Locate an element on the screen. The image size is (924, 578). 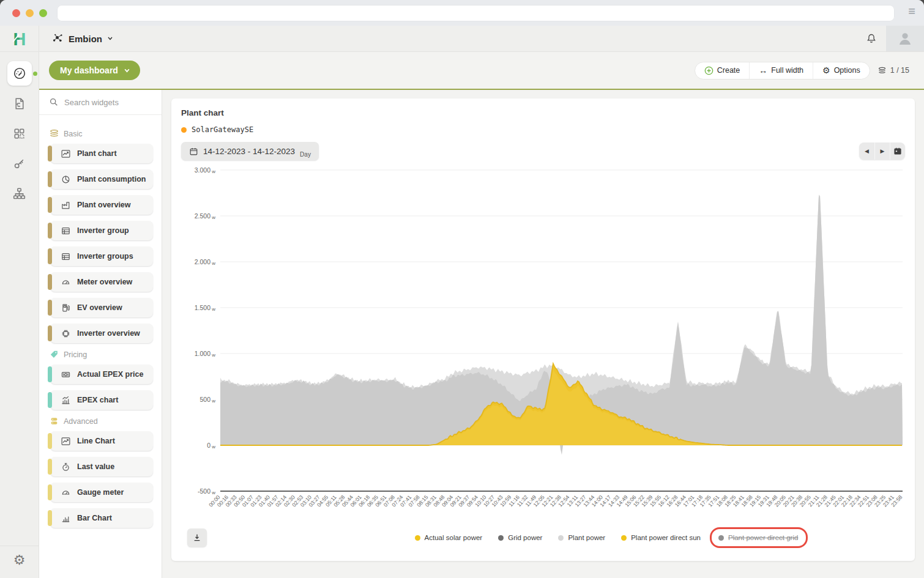
sidebar-item-widgets is located at coordinates (20, 133).